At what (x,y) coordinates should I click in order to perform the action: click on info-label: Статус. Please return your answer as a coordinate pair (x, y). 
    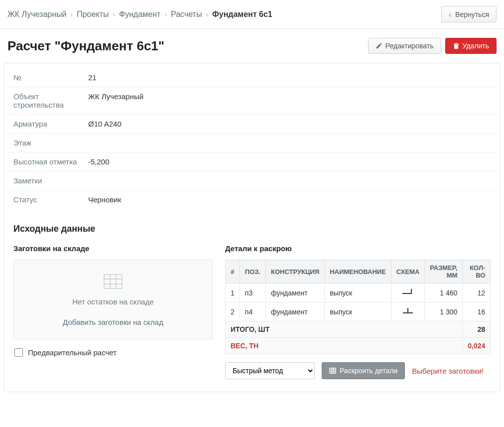
    Looking at the image, I should click on (51, 199).